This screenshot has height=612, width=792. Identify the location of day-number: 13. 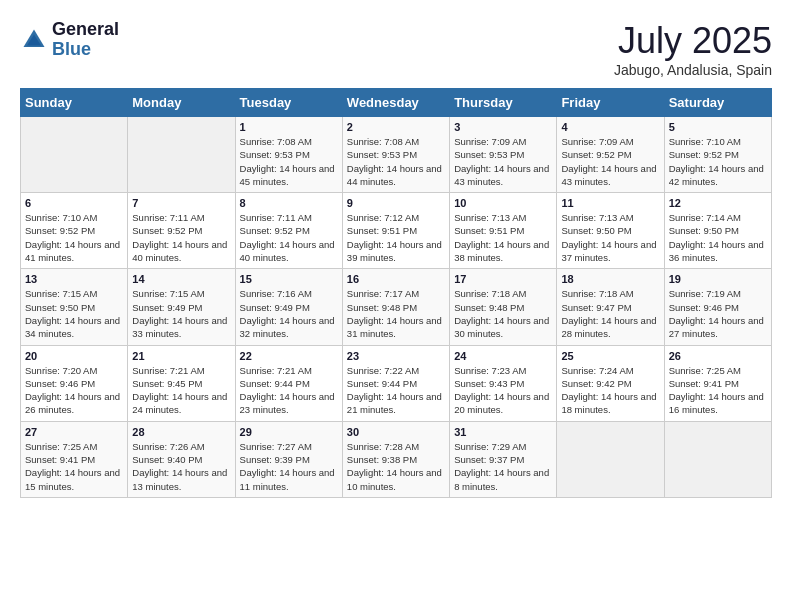
(74, 279).